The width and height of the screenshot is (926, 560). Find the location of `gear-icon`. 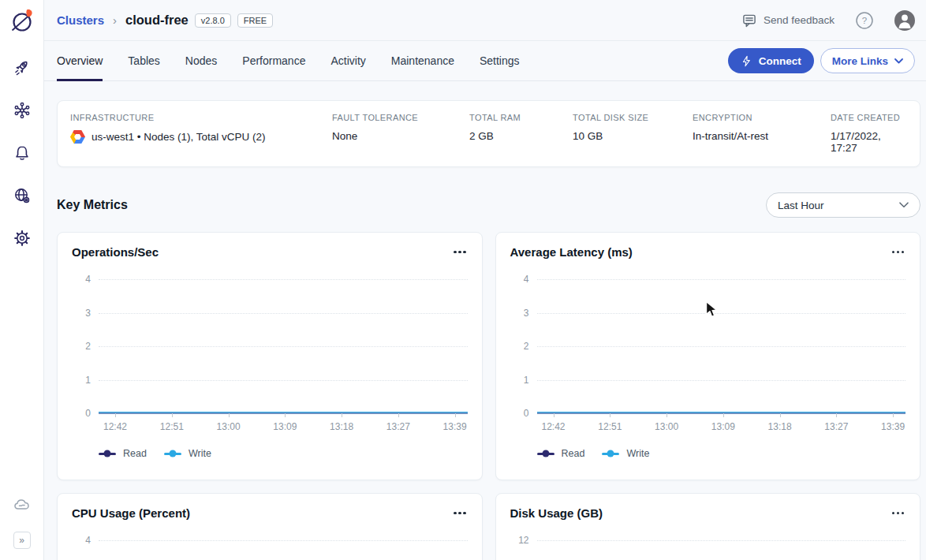

gear-icon is located at coordinates (22, 238).